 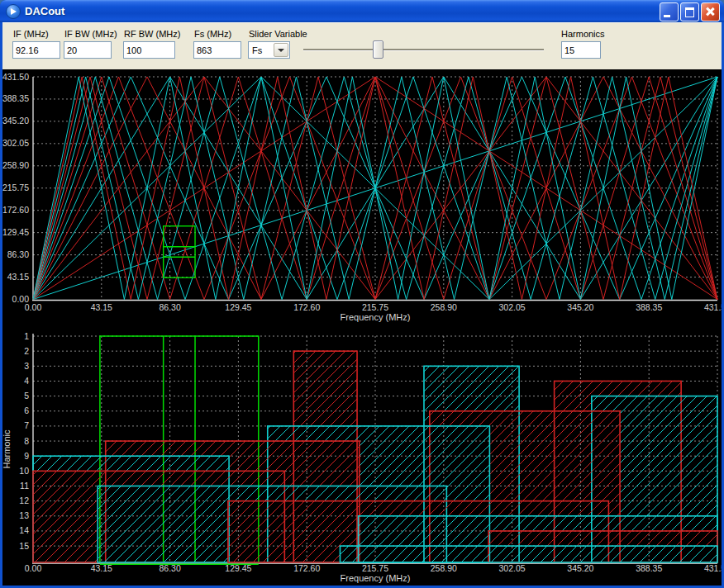 I want to click on harmonic-tick-label: 6, so click(x=26, y=410).